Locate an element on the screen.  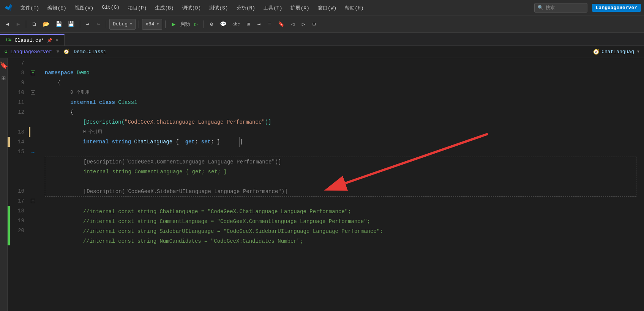
kw-internal-1: internal is located at coordinates (83, 102).